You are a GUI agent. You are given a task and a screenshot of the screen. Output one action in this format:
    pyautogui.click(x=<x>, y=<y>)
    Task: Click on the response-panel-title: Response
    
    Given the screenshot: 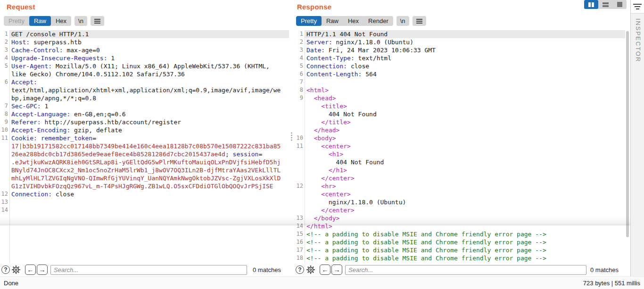 What is the action you would take?
    pyautogui.click(x=314, y=7)
    